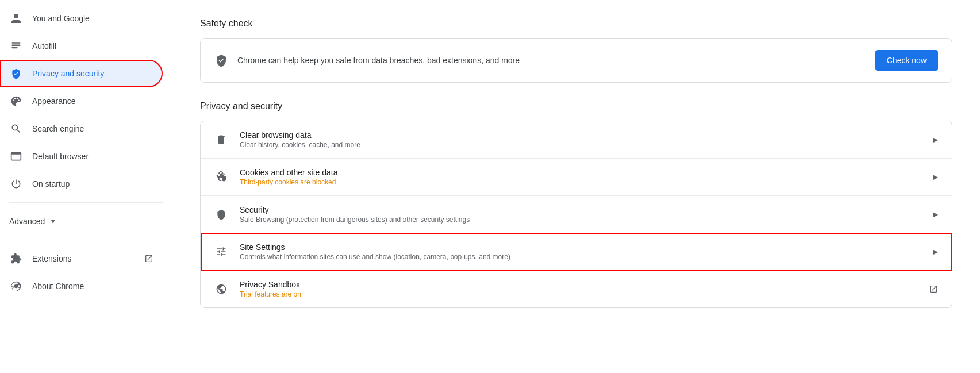  Describe the element at coordinates (936, 214) in the screenshot. I see `arrow-icon-security: ▶` at that location.